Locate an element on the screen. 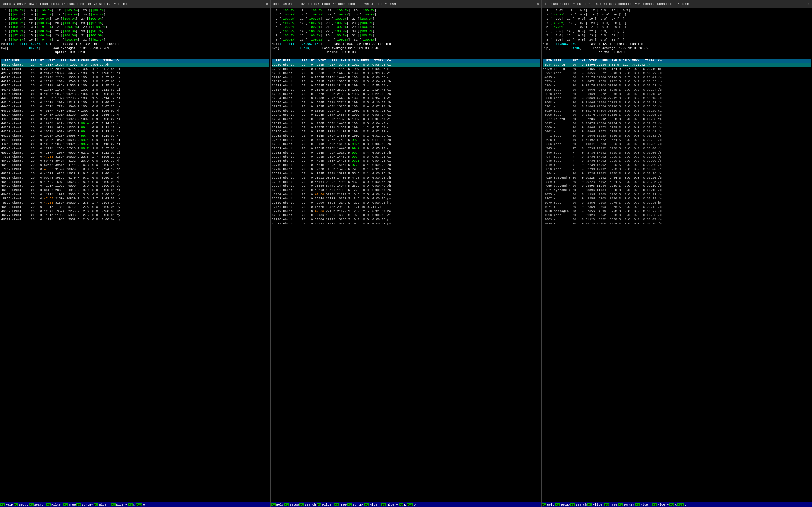 This screenshot has width=812, height=507. process-row: 847 root RT 0 273M 17992 8200 S 0.0 0.0 … is located at coordinates (677, 157).